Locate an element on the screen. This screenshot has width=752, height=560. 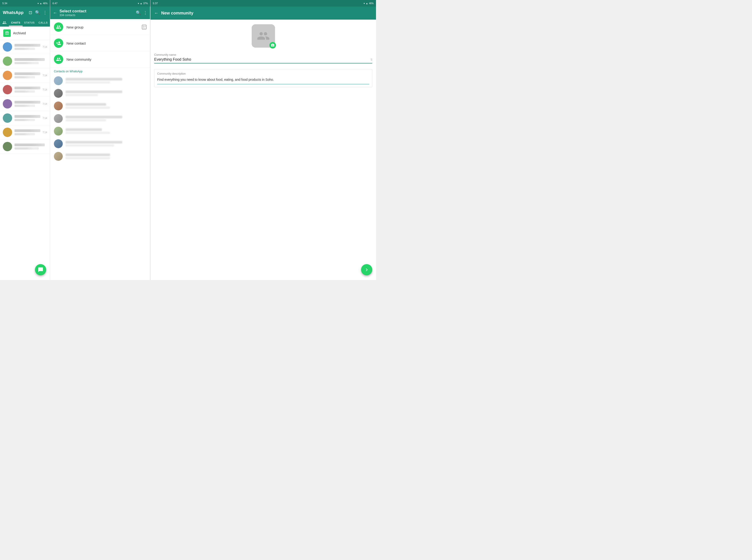
status-bar-3: 5:37 ▾ ▲ 46% is located at coordinates (263, 3).